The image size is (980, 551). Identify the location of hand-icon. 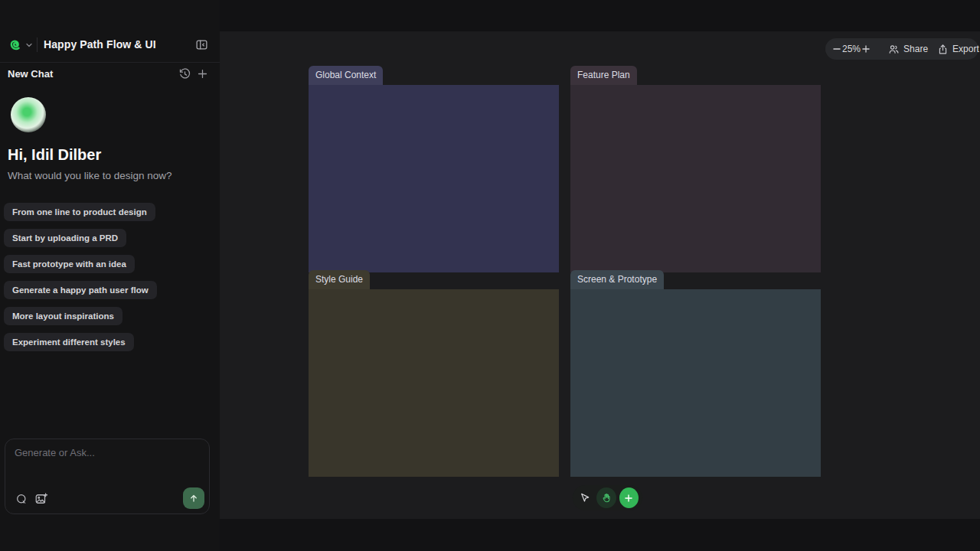
(606, 497).